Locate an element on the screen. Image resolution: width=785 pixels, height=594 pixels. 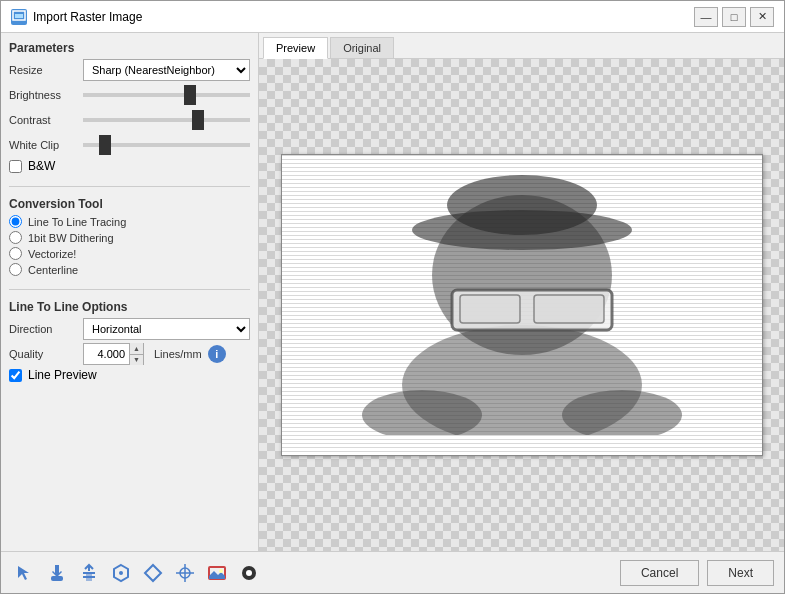
line-options-label: Line To Line Options is located at coordinates (130, 307).